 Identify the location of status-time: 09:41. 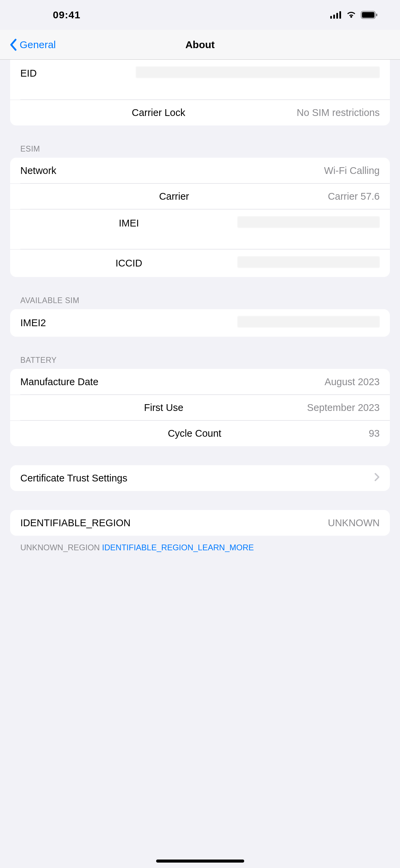
(67, 15).